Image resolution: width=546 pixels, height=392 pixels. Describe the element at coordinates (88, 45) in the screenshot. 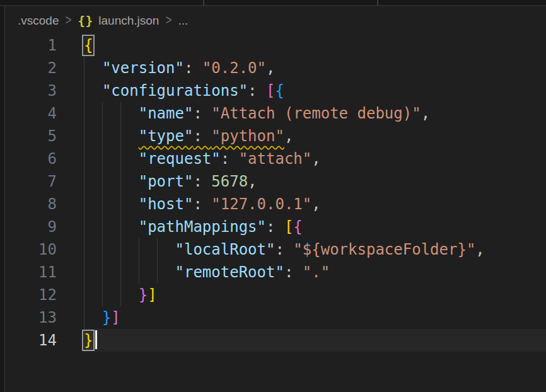

I see `bracket-match: {` at that location.